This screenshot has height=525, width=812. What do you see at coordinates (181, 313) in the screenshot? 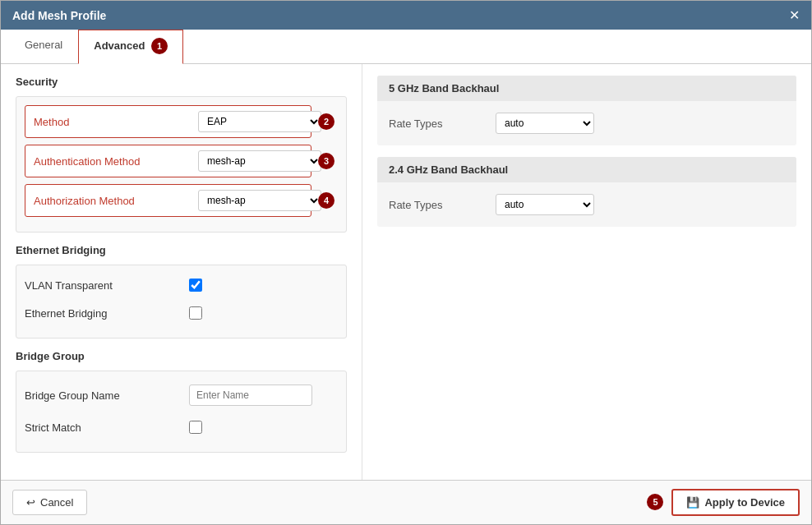
I see `ethernet-bridging-row: Ethernet Bridging` at bounding box center [181, 313].